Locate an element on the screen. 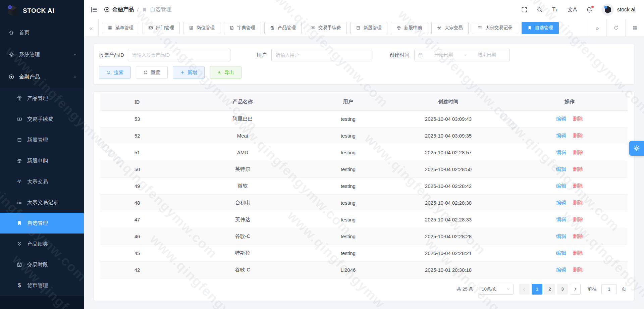 Image resolution: width=644 pixels, height=309 pixels. cell-name: 英伟达 is located at coordinates (243, 219).